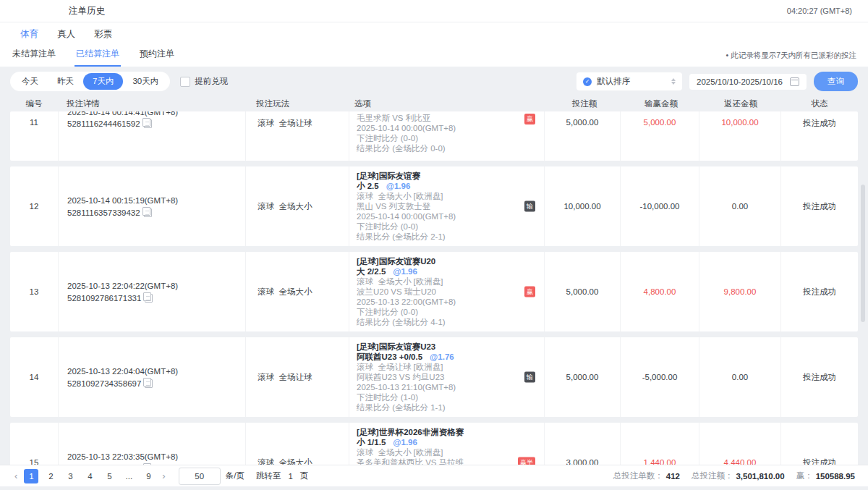  Describe the element at coordinates (405, 442) in the screenshot. I see `odds-value: @1.96` at that location.